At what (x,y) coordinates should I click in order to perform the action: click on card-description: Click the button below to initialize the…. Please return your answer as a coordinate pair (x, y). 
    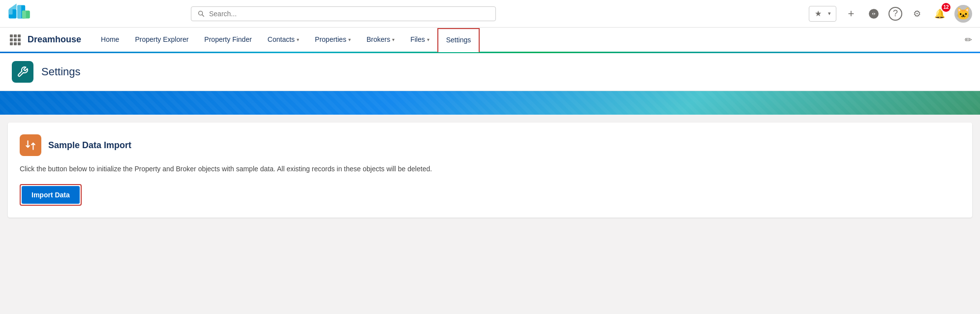
    Looking at the image, I should click on (490, 169).